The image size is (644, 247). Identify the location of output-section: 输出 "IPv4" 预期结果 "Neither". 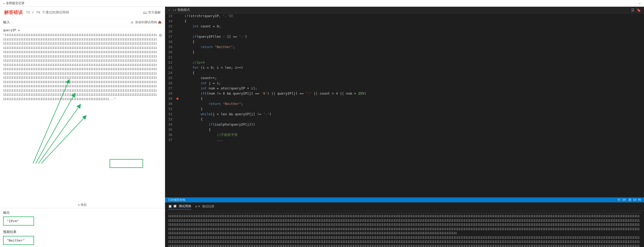
(83, 227).